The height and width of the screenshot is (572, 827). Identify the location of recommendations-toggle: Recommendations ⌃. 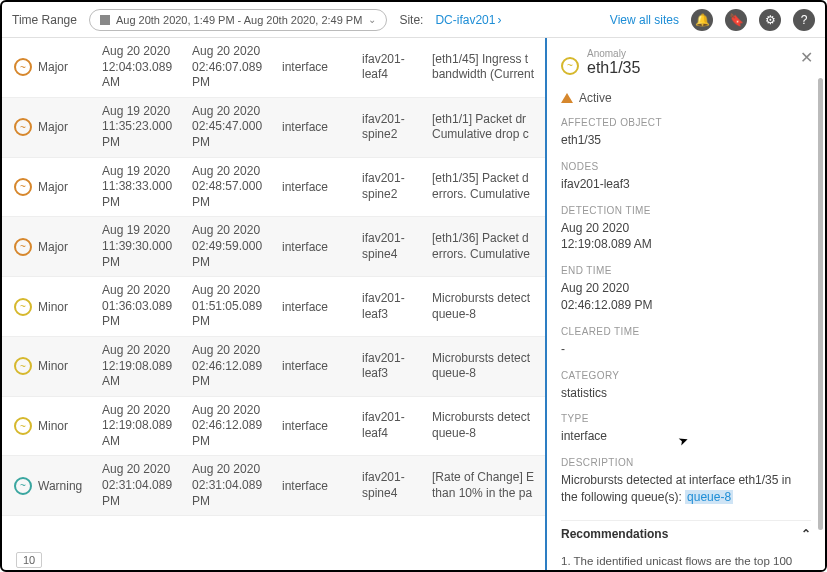
(686, 534).